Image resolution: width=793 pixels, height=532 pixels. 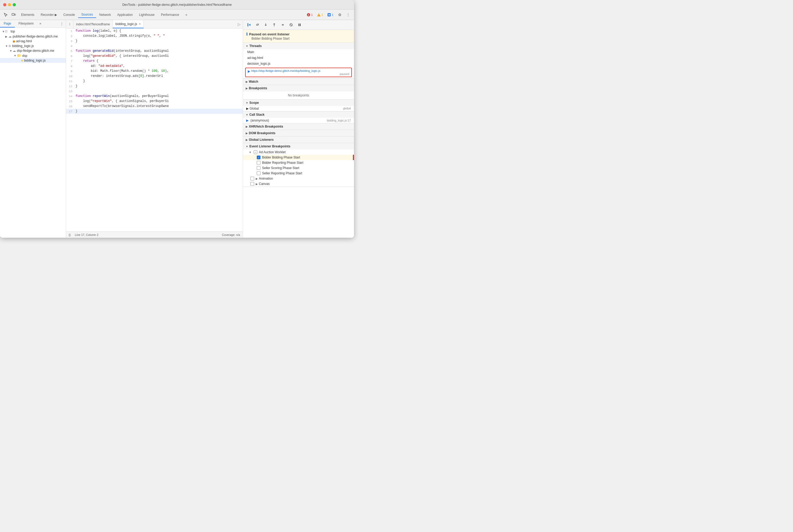 What do you see at coordinates (320, 15) in the screenshot?
I see `warning-badge: ! 1` at bounding box center [320, 15].